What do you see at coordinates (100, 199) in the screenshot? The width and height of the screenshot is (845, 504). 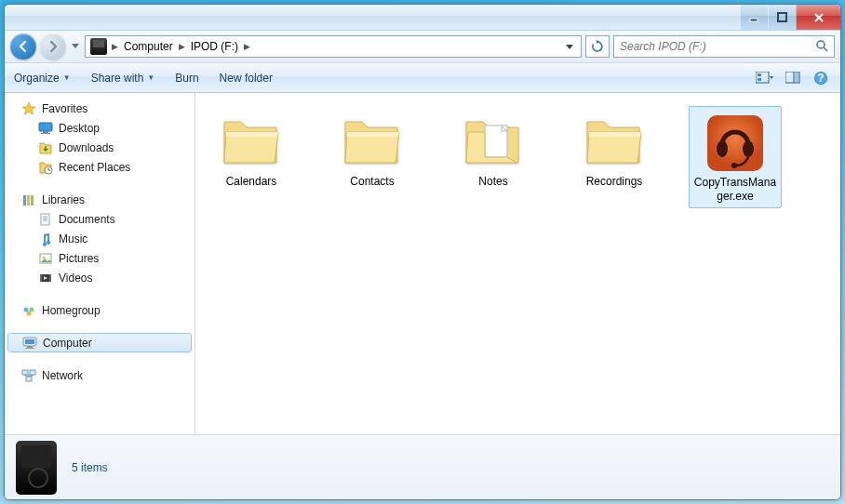 I see `sidebar-libraries: Libraries` at bounding box center [100, 199].